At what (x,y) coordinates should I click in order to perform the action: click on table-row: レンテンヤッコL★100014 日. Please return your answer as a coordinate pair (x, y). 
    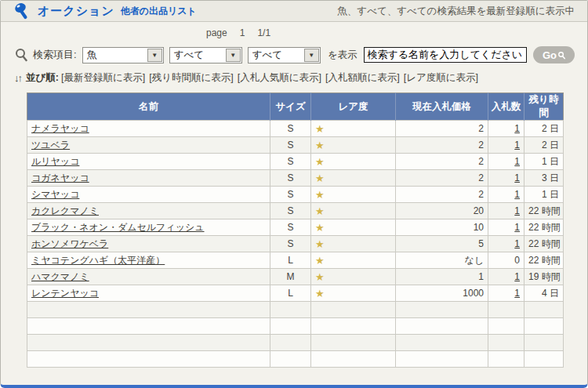
    Looking at the image, I should click on (296, 293).